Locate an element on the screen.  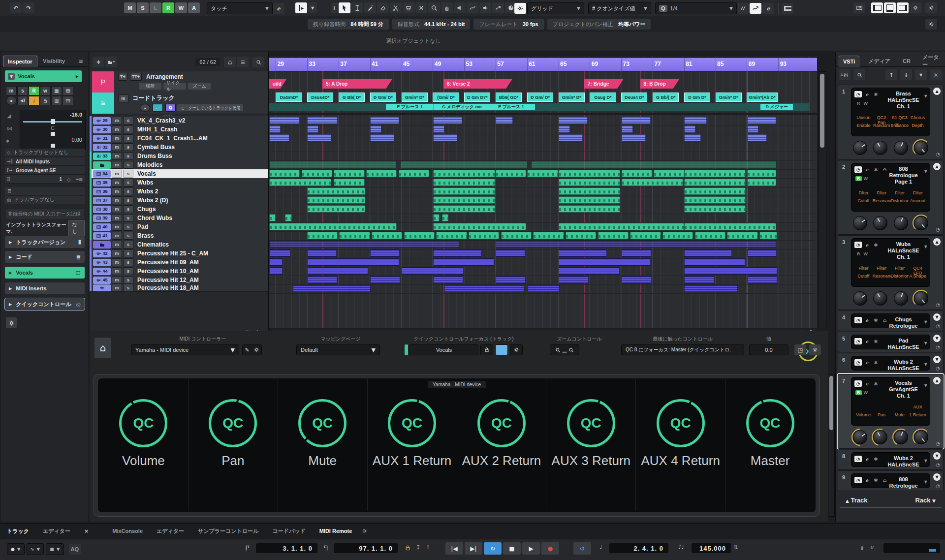
quantize-panel-button: e is located at coordinates (768, 8).